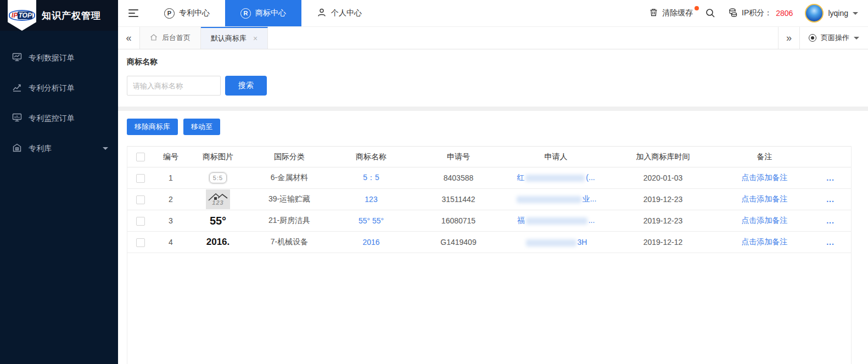 The image size is (868, 364). What do you see at coordinates (173, 86) in the screenshot?
I see `trademark-name-input` at bounding box center [173, 86].